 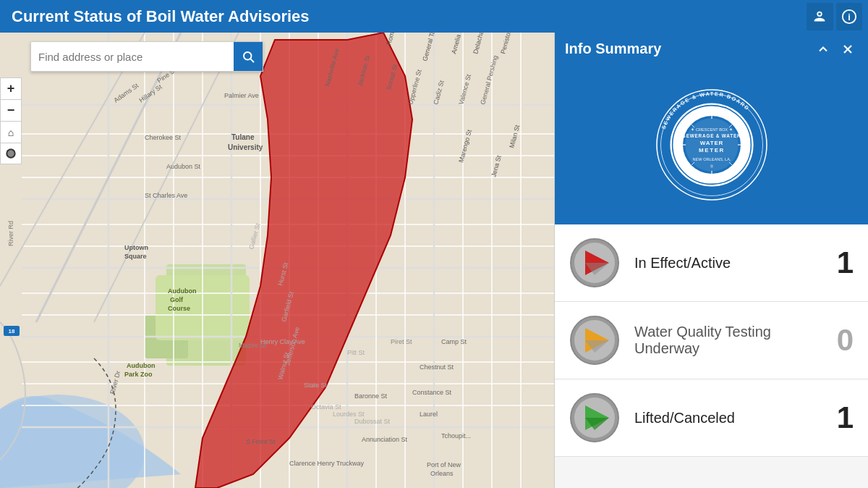 I want to click on in-effect-label: In Effect/Active, so click(x=733, y=264).